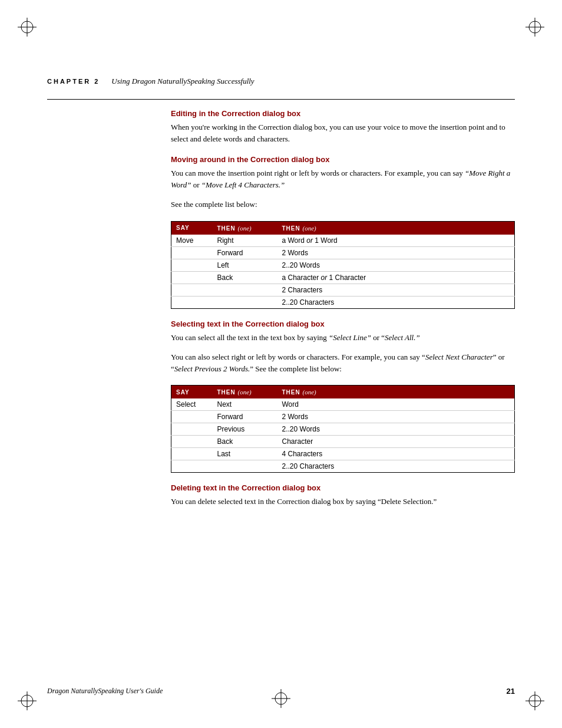 This screenshot has width=562, height=728. What do you see at coordinates (192, 228) in the screenshot?
I see `table1-header-say: SAY` at bounding box center [192, 228].